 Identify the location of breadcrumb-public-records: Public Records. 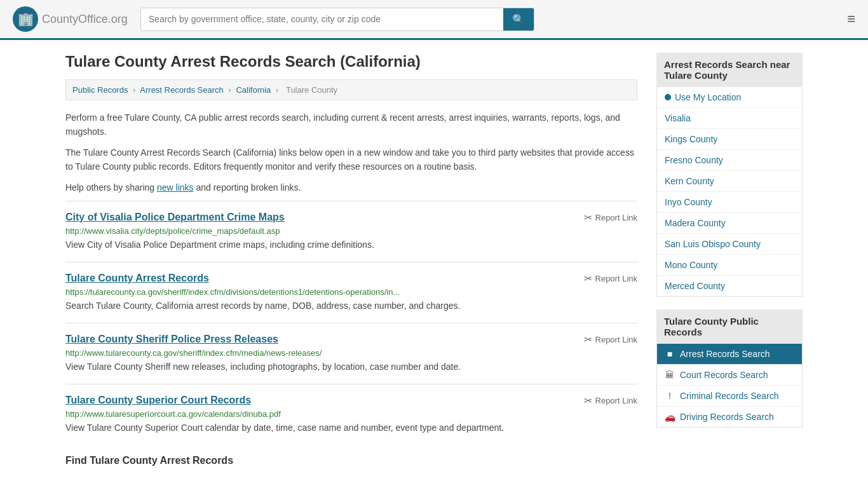
(100, 90).